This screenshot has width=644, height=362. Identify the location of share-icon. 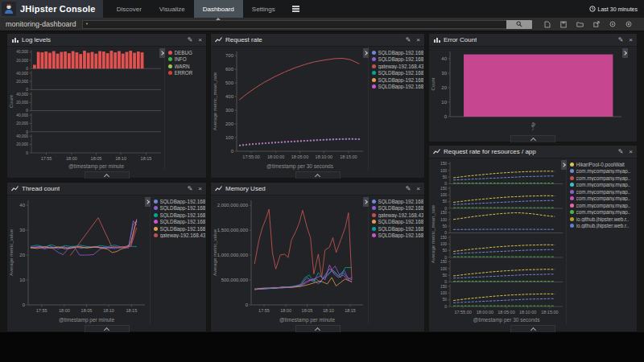
(597, 24).